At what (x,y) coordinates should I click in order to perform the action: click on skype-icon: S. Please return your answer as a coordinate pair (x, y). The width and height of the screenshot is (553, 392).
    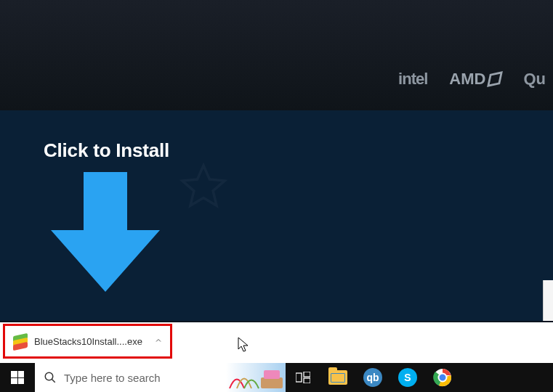
    Looking at the image, I should click on (408, 377).